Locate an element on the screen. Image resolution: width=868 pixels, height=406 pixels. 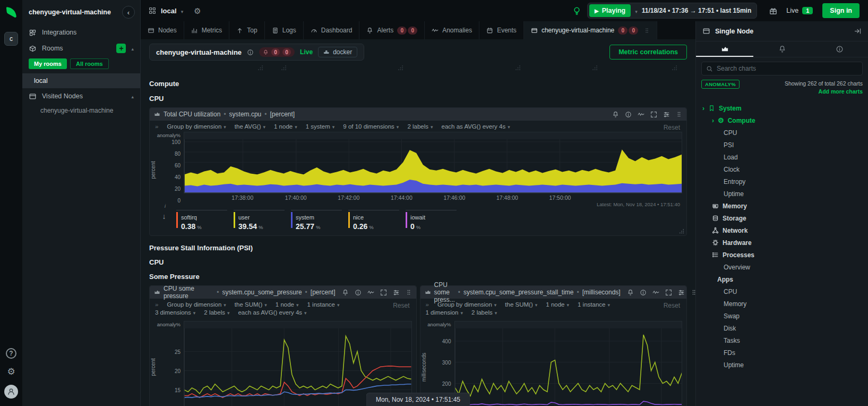
search-charts-box is located at coordinates (782, 69).